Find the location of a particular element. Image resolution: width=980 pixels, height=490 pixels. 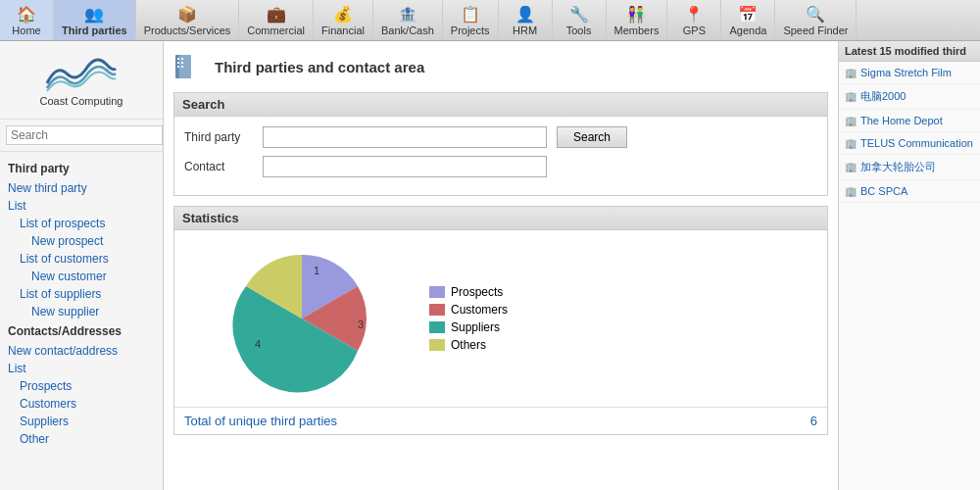

financial-icon: 💰 is located at coordinates (343, 14).